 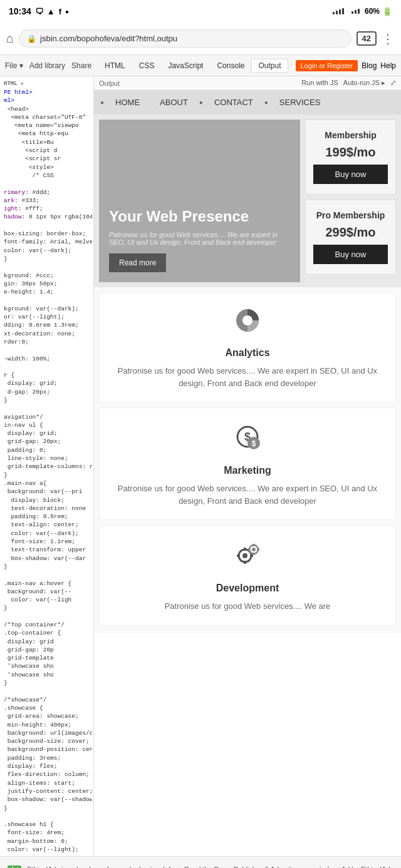 I want to click on code-line: e-height: 1.4;, so click(x=46, y=292).